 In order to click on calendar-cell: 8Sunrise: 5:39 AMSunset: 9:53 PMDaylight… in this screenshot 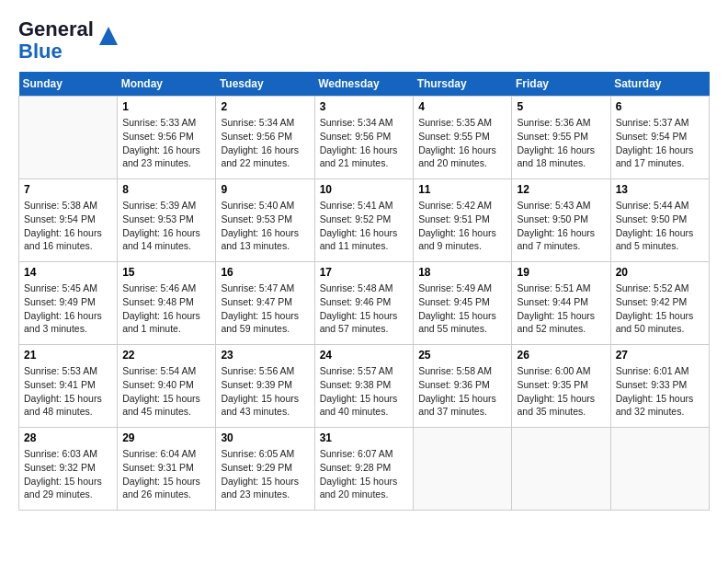, I will do `click(167, 221)`.